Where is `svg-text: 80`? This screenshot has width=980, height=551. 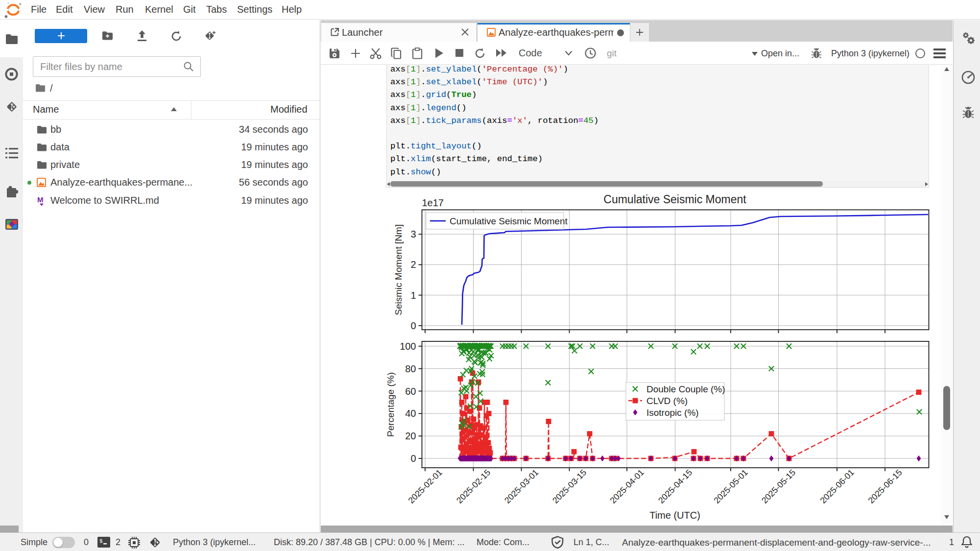
svg-text: 80 is located at coordinates (410, 369).